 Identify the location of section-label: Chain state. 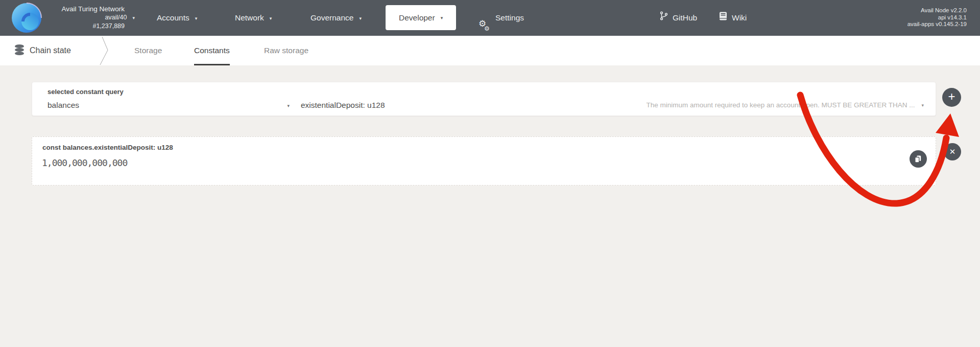
(50, 51).